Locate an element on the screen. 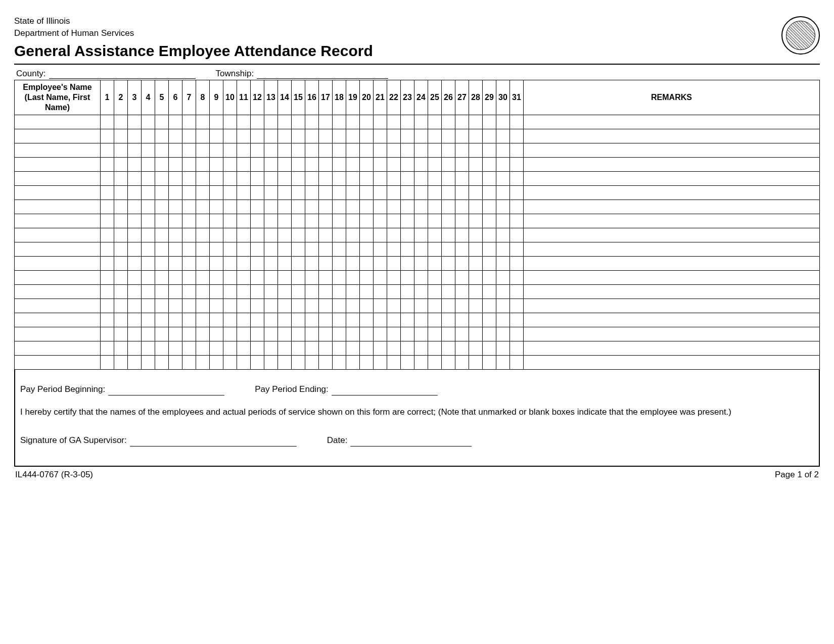  township-input is located at coordinates (322, 74).